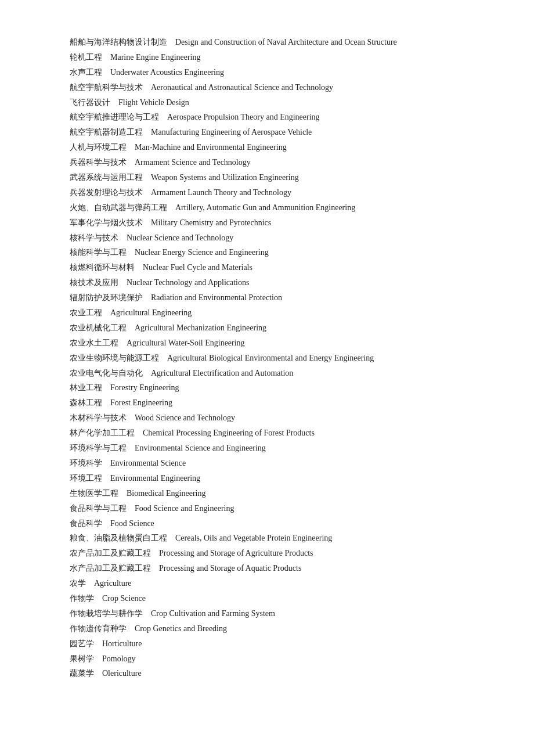 The image size is (534, 756). Describe the element at coordinates (265, 208) in the screenshot. I see `english-text: Artillery, Automatic Gun and Ammunition …` at that location.